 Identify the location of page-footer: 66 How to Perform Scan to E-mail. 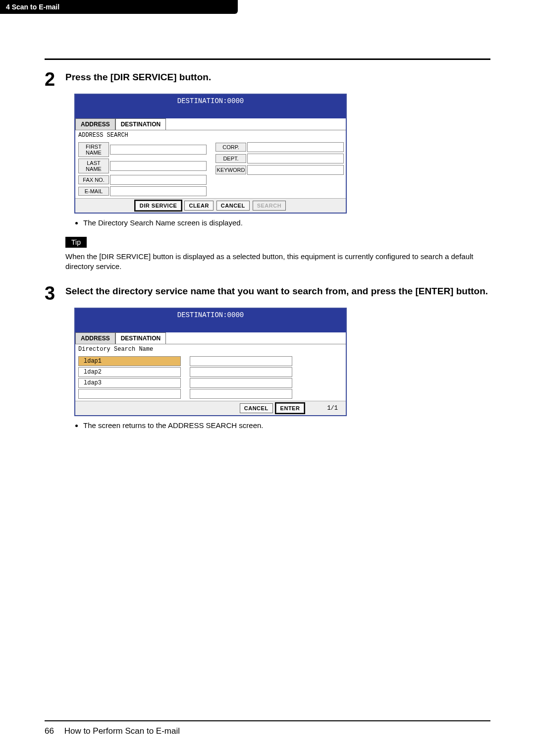
(268, 728).